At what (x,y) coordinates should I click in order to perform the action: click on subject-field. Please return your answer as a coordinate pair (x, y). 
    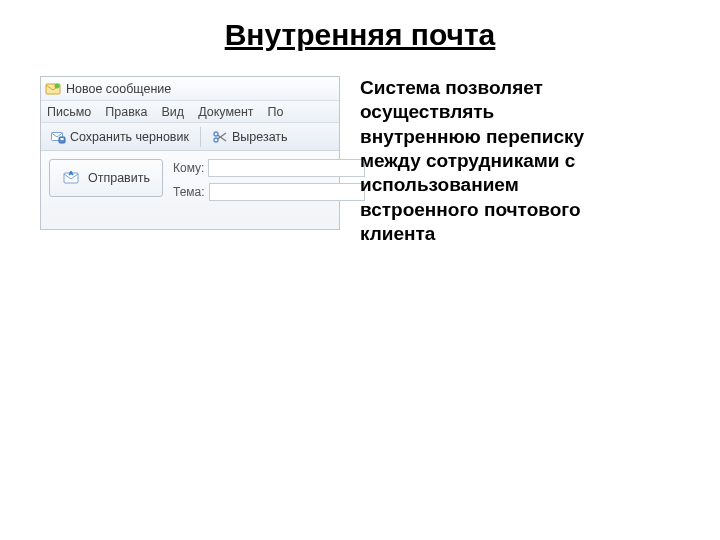
    Looking at the image, I should click on (287, 192).